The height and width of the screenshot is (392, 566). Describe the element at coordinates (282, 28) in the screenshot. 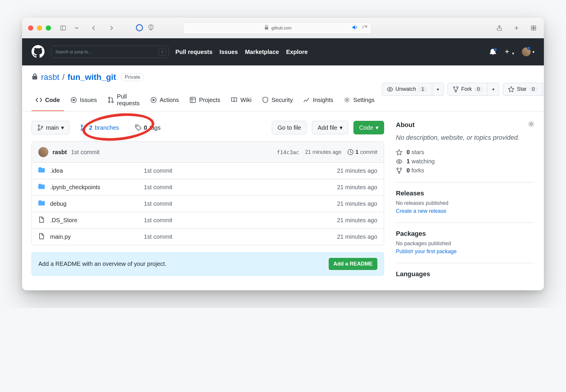

I see `url-host: github.com` at that location.